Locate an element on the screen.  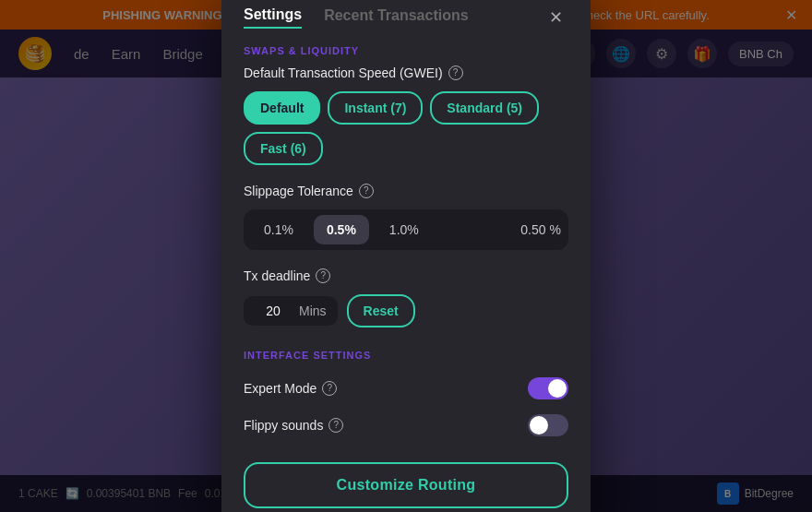
flippy-sounds-help-icon: ? is located at coordinates (336, 425).